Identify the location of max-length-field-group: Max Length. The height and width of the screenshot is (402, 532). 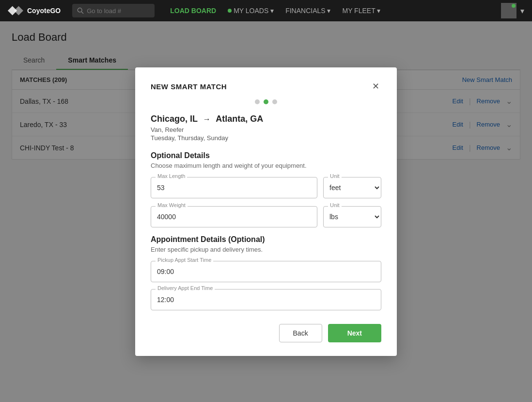
(234, 188).